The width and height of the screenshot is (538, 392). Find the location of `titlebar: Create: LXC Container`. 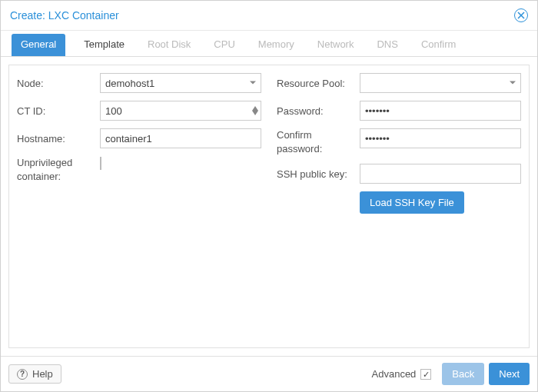

titlebar: Create: LXC Container is located at coordinates (269, 15).